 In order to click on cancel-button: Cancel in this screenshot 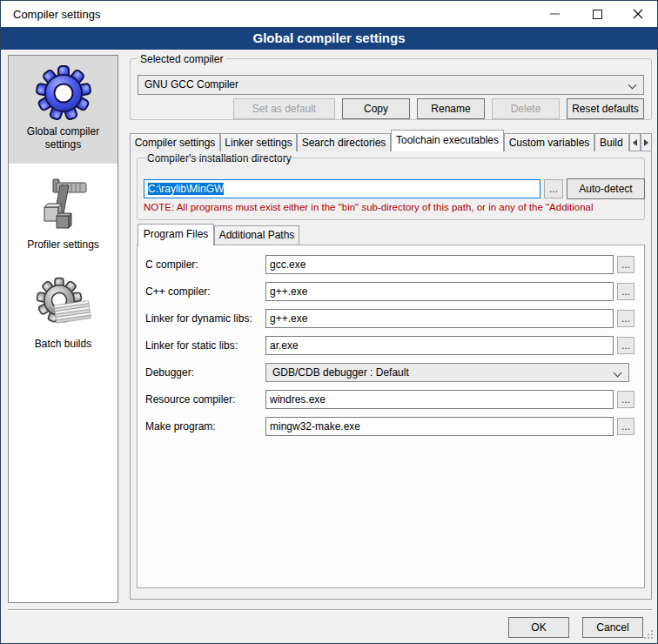, I will do `click(613, 627)`.